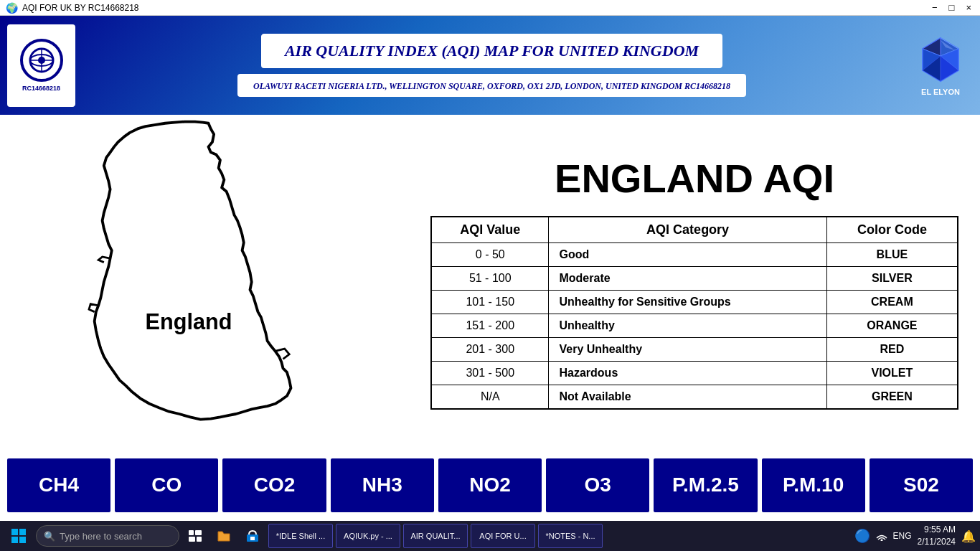 This screenshot has height=551, width=980. I want to click on table-row: 301 - 500 Hazardous VIOLET, so click(694, 373).